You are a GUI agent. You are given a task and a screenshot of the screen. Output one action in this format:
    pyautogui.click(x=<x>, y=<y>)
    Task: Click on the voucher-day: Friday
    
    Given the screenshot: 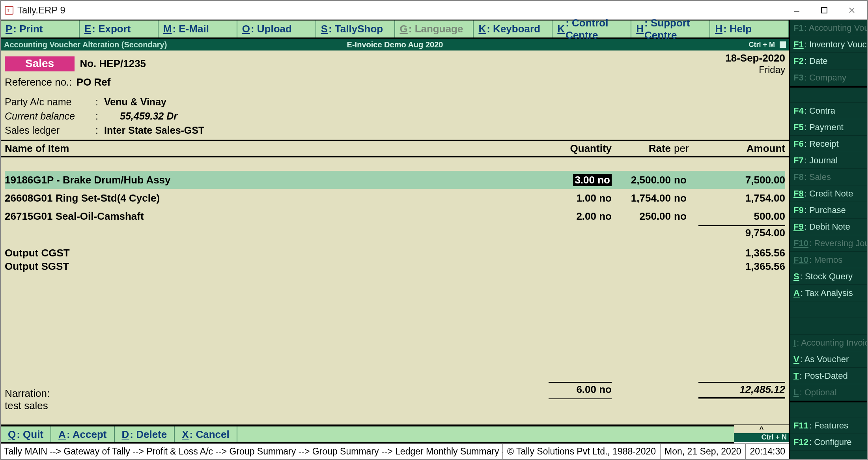 What is the action you would take?
    pyautogui.click(x=755, y=70)
    